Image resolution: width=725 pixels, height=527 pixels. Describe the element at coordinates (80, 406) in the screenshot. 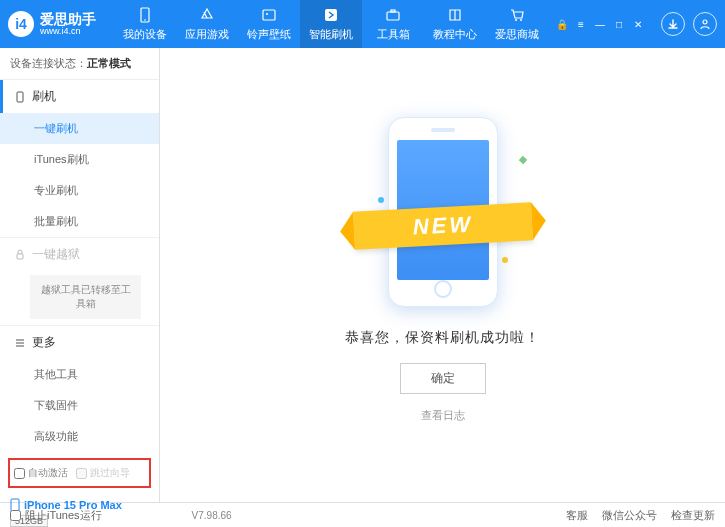

I see `sidebar-item-download-firmware: 下载固件` at that location.